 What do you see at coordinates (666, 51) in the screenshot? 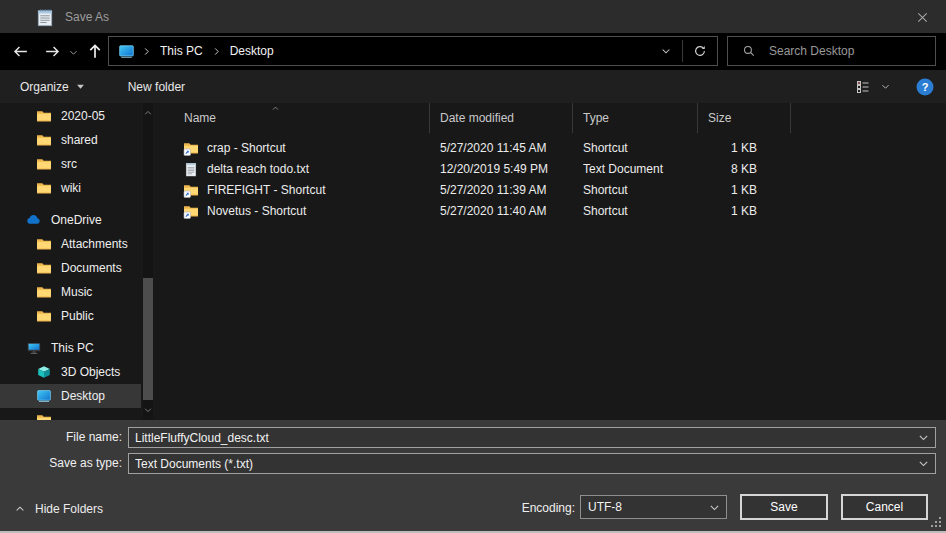
I see `address-dropdown-chevron-icon` at bounding box center [666, 51].